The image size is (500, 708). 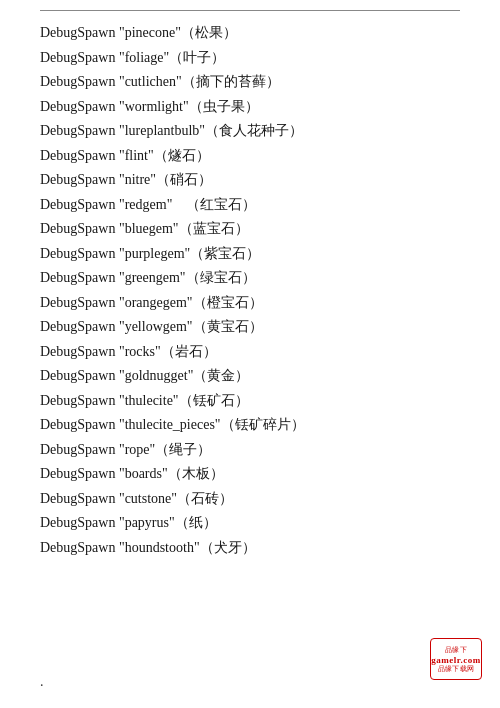 What do you see at coordinates (214, 204) in the screenshot?
I see `item-chinese: （红宝石）` at bounding box center [214, 204].